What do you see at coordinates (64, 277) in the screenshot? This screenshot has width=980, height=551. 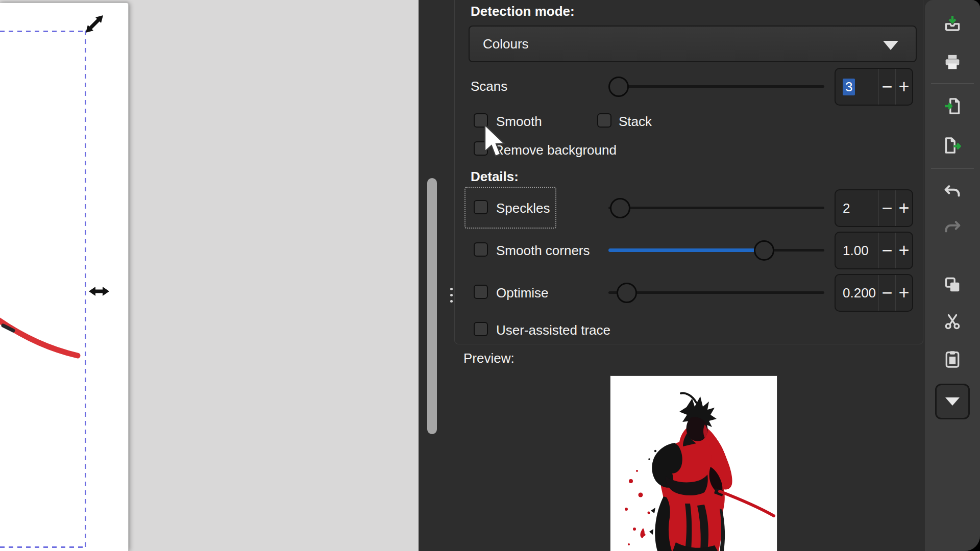 I see `document-page` at bounding box center [64, 277].